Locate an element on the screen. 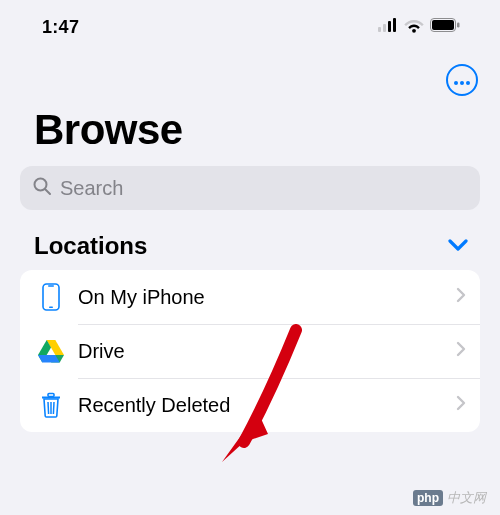  locations-title: Locations is located at coordinates (90, 246).